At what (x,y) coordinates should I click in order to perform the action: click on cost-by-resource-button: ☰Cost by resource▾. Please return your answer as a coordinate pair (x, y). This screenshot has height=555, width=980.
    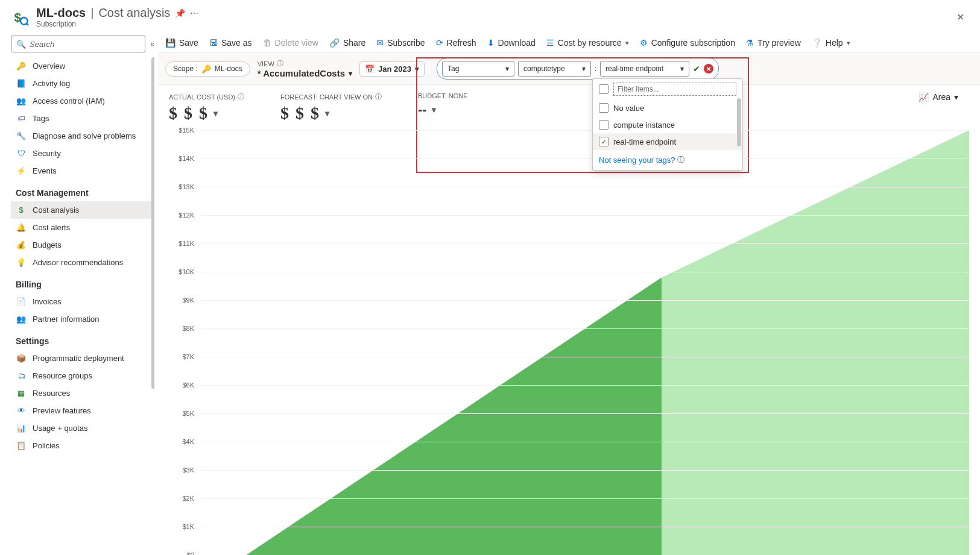
    Looking at the image, I should click on (587, 43).